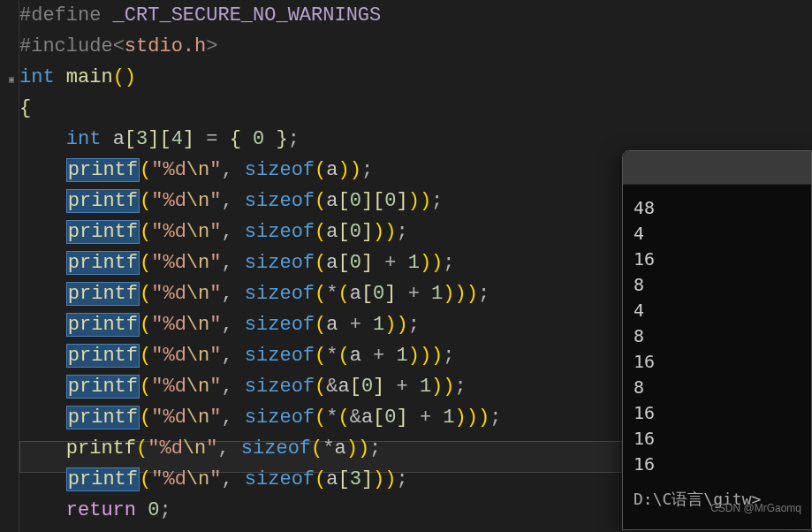 The height and width of the screenshot is (532, 812). What do you see at coordinates (415, 108) in the screenshot?
I see `code-line: {` at bounding box center [415, 108].